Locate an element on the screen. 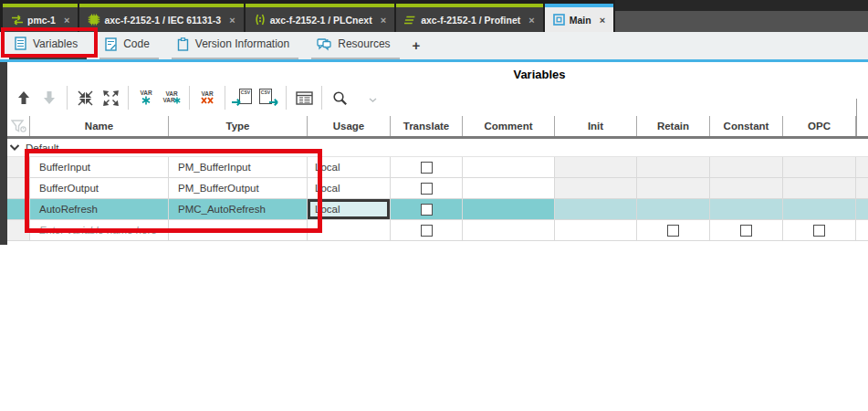 This screenshot has width=868, height=411. tab-label: axc-f-2152-1 / Profinet is located at coordinates (471, 20).